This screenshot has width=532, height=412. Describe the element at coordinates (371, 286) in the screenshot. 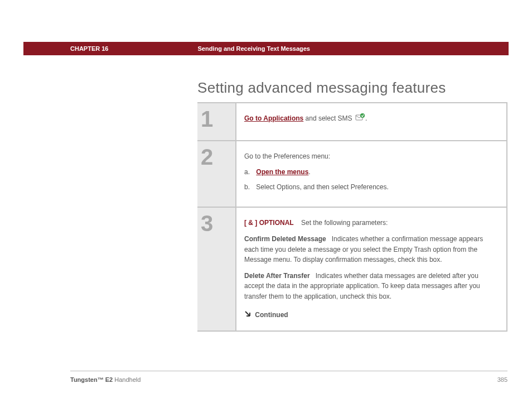

I see `parameter: Delete After Transfer Indicates whether …` at that location.